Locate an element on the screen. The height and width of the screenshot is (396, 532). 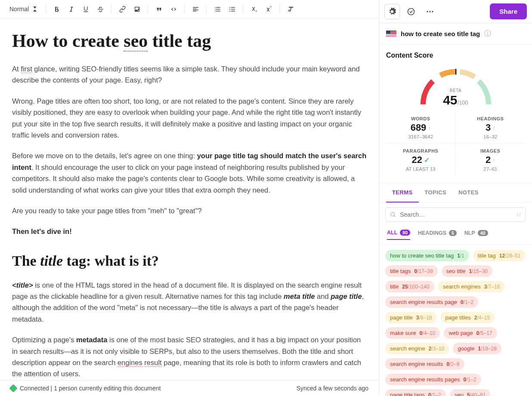
term-chip: page titles2/4–15 is located at coordinates (467, 317).